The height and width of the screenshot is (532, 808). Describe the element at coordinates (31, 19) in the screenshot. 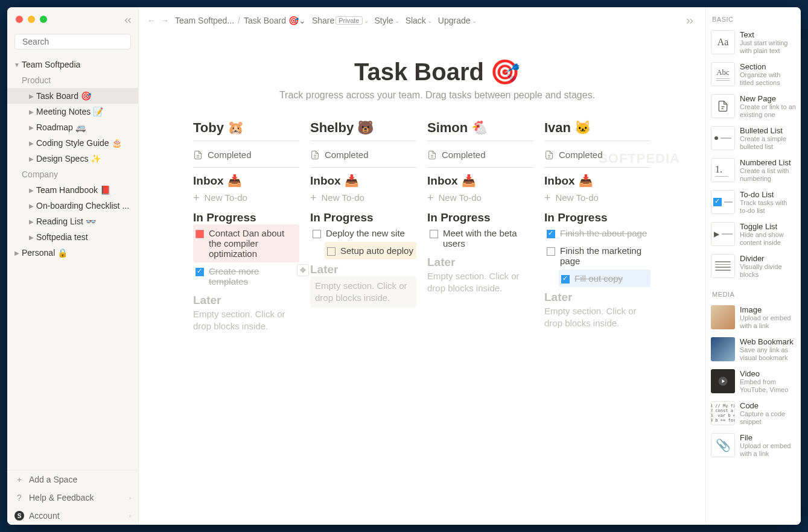

I see `minimize-window-icon` at that location.